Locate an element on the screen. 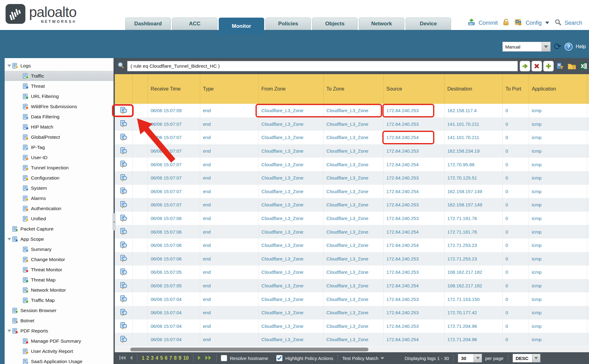 The width and height of the screenshot is (589, 364). column-header-from-zone: From Zone is located at coordinates (291, 89).